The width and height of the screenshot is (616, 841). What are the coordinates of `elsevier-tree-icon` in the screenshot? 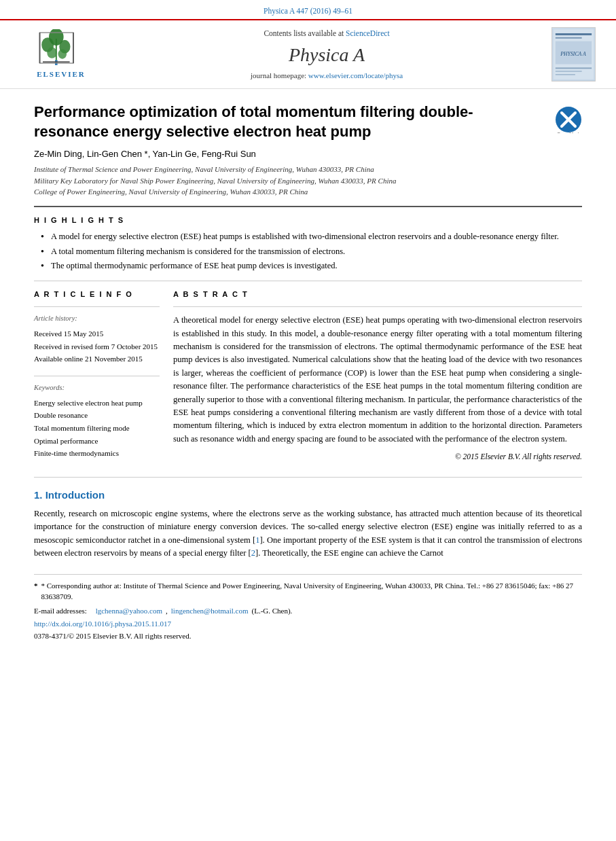 It's located at (61, 48).